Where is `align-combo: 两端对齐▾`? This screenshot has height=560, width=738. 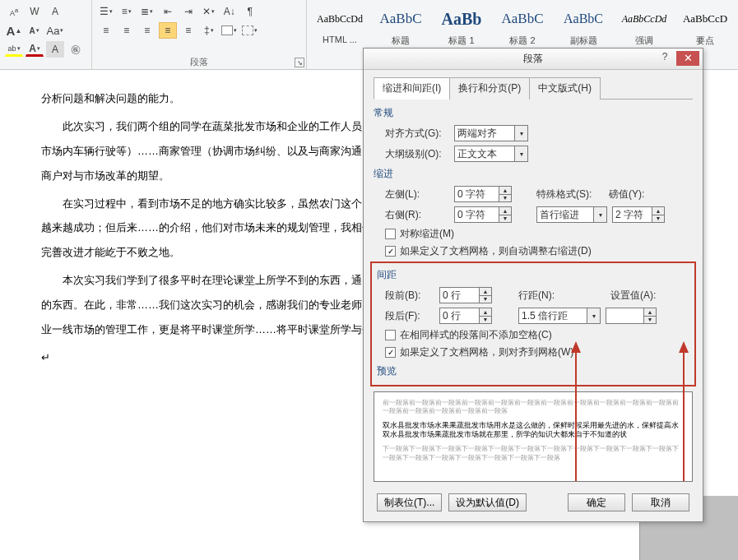 align-combo: 两端对齐▾ is located at coordinates (491, 133).